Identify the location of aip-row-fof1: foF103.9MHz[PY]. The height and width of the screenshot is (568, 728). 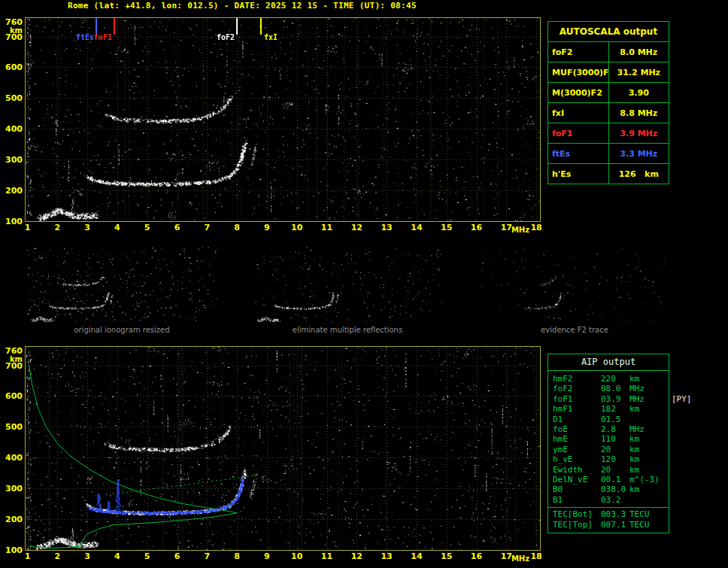
(608, 399).